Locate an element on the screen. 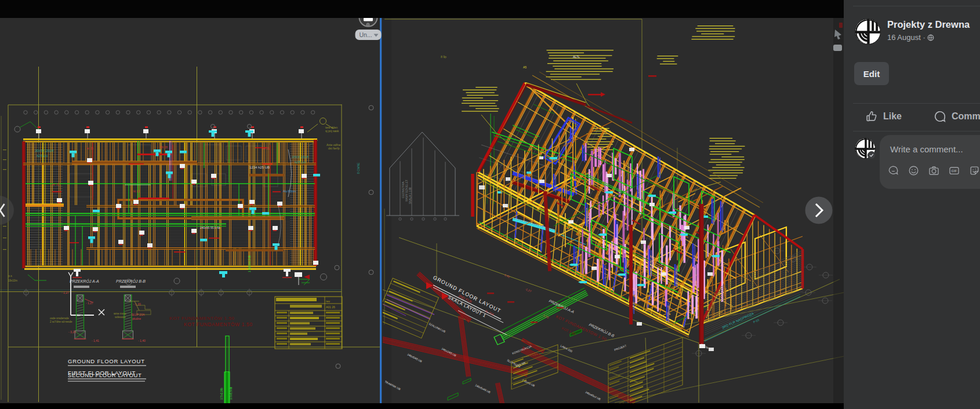  svg-text: wme mssp is located at coordinates (120, 314).